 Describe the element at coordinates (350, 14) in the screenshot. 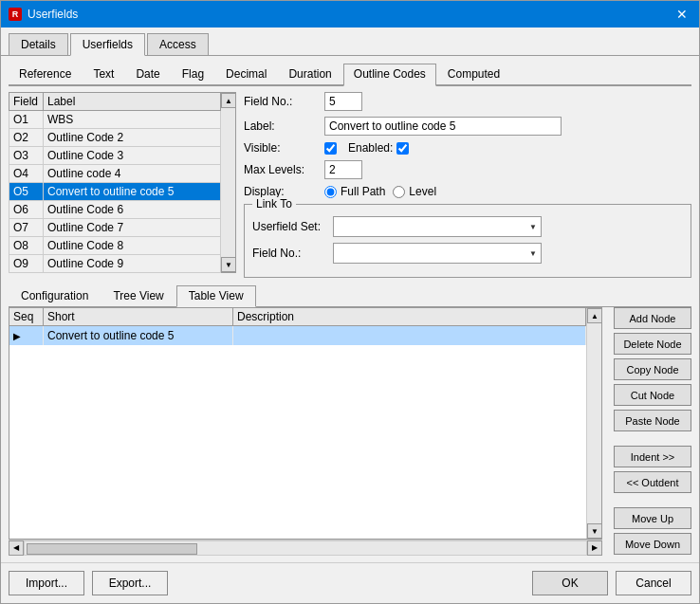

I see `title-bar: R Userfields ✕` at that location.